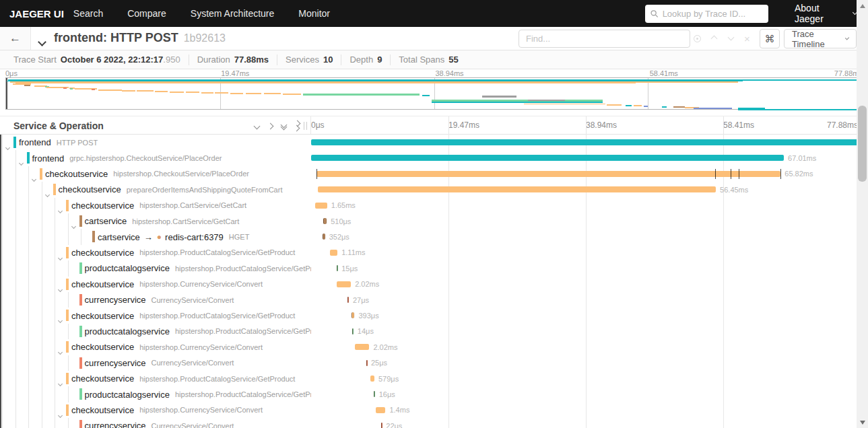 The image size is (868, 428). What do you see at coordinates (15, 38) in the screenshot?
I see `back-button: ←` at bounding box center [15, 38].